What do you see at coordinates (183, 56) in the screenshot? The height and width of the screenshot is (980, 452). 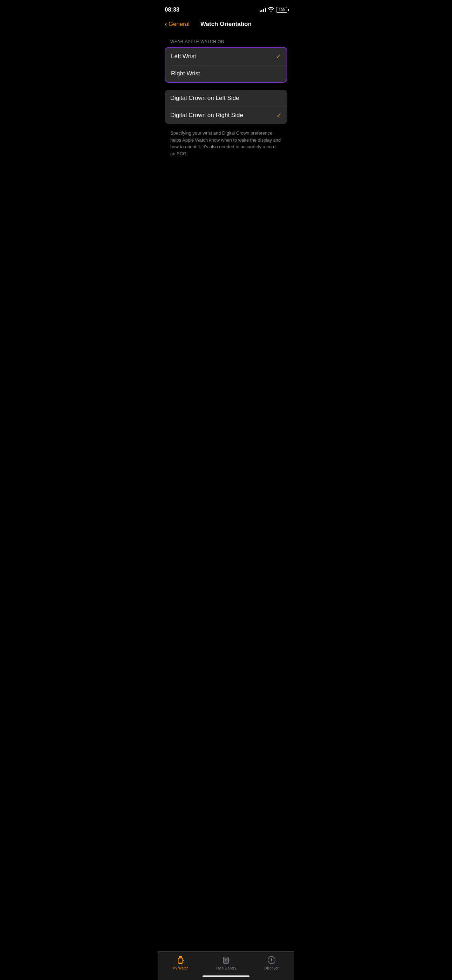 I see `left-wrist-label: Left Wrist` at bounding box center [183, 56].